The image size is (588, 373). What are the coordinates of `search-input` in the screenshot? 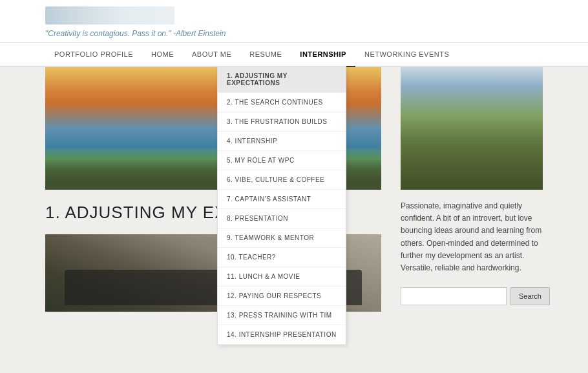 It's located at (454, 296).